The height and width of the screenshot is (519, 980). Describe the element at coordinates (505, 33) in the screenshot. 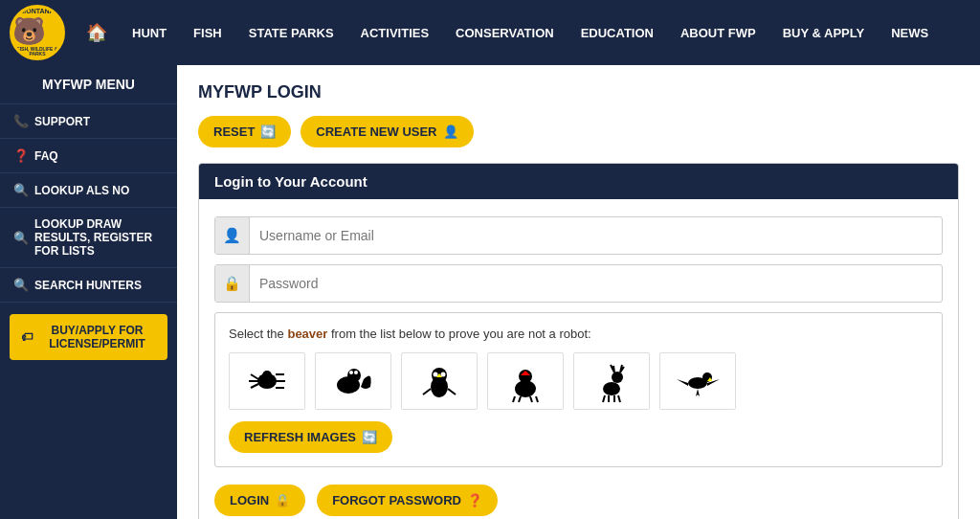

I see `nav-item-conservation: CONSERVATION` at that location.